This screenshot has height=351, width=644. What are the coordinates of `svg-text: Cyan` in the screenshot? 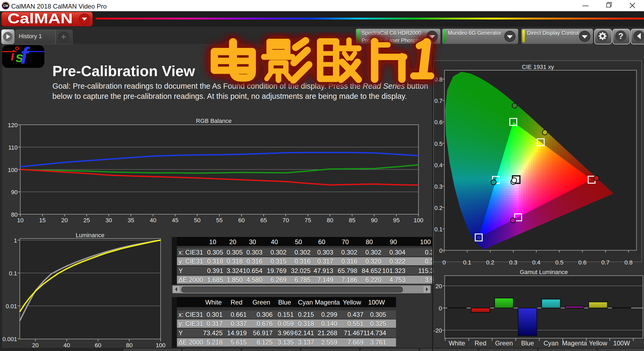 It's located at (551, 343).